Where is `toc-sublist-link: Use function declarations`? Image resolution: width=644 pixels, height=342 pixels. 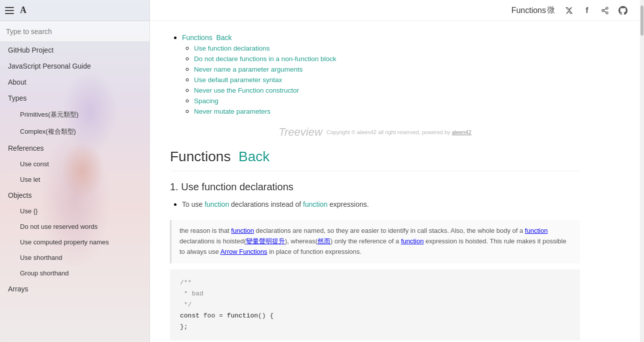
toc-sublist-link: Use function declarations is located at coordinates (232, 48).